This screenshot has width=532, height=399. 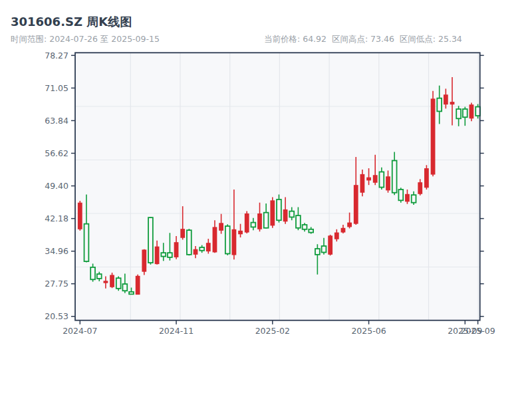 I want to click on svg-text: 71.05, so click(x=57, y=88).